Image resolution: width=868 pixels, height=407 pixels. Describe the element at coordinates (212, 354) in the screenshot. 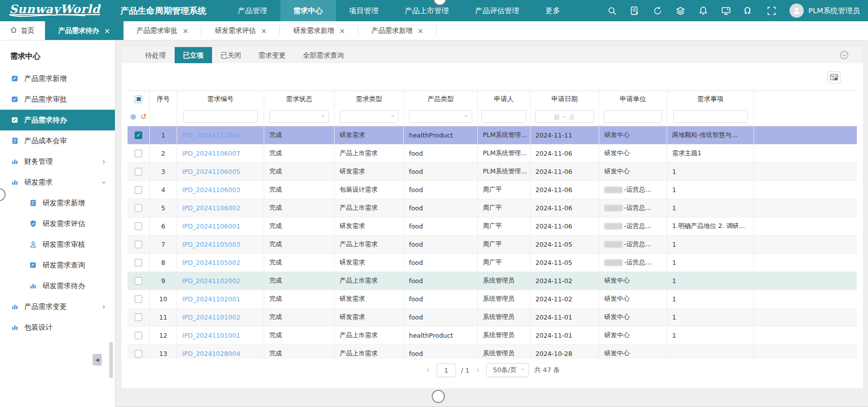

I see `req-id-link: IPD_20241028004` at that location.